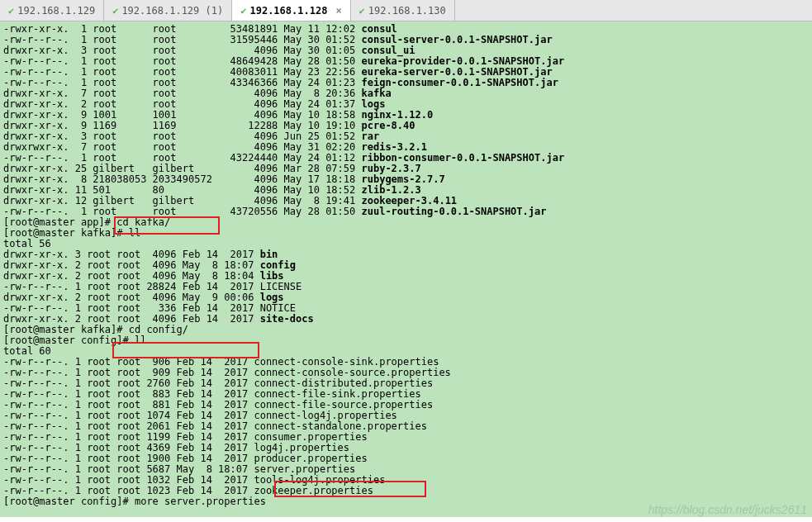 This screenshot has width=812, height=522. Describe the element at coordinates (56, 11) in the screenshot. I see `tab-label: 192.168.1.129` at that location.